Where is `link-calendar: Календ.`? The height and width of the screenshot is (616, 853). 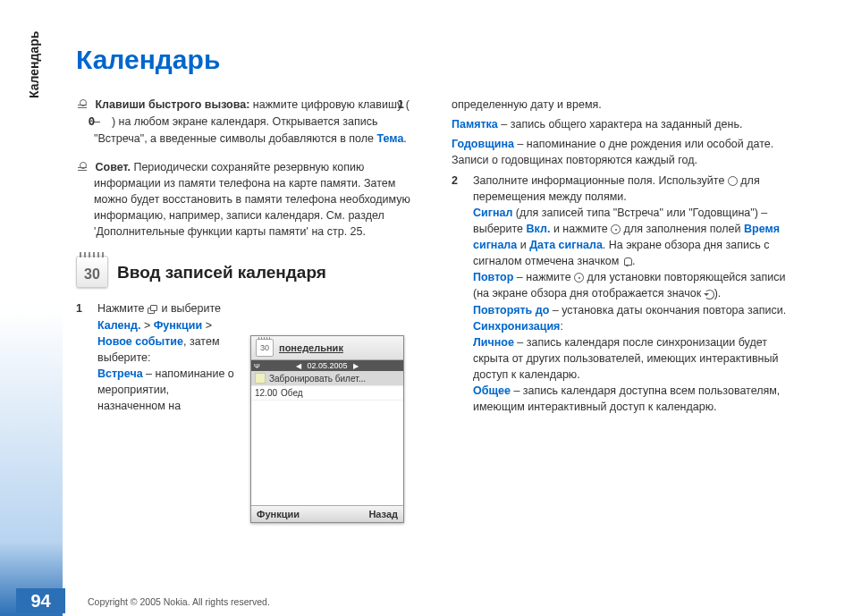 link-calendar: Календ. is located at coordinates (119, 325).